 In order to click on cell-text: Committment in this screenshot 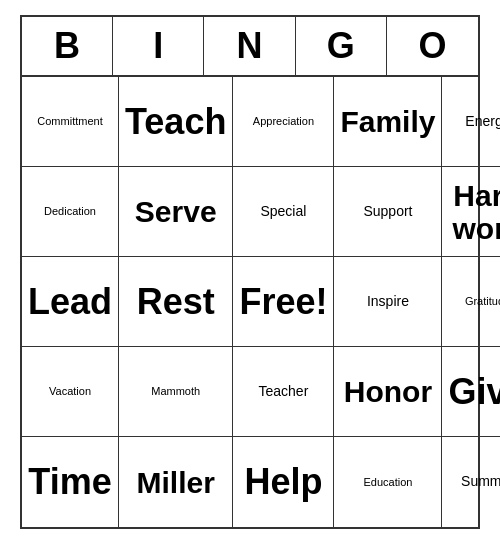, I will do `click(70, 121)`.